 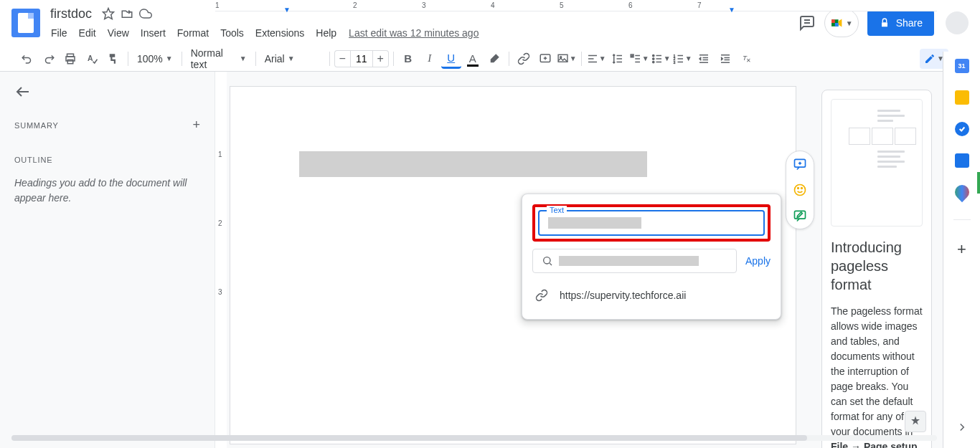 I want to click on calendar-app-icon, so click(x=962, y=66).